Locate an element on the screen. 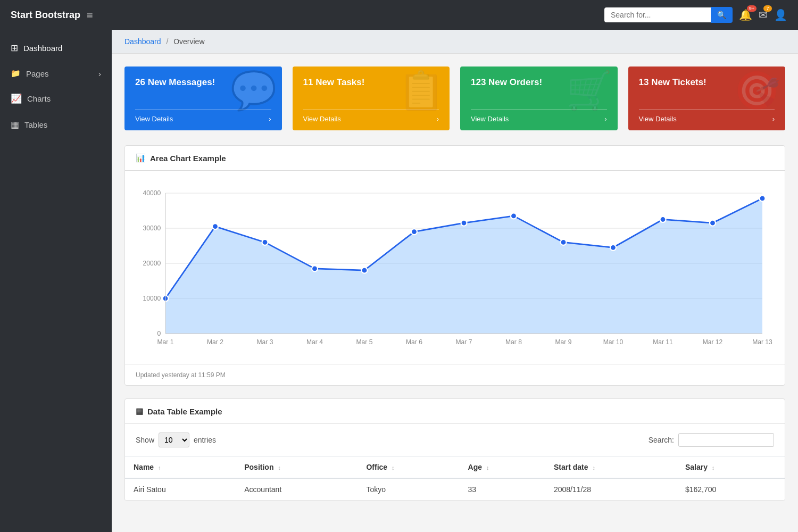 This screenshot has width=798, height=532. breadcrumb-home: Dashboard is located at coordinates (143, 41).